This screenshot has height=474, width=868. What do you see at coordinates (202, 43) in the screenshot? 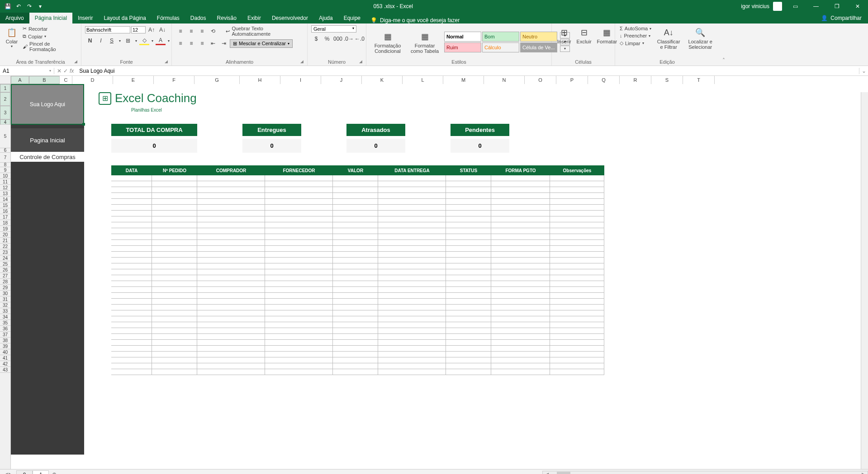
I see `align-right-icon: ≡` at bounding box center [202, 43].